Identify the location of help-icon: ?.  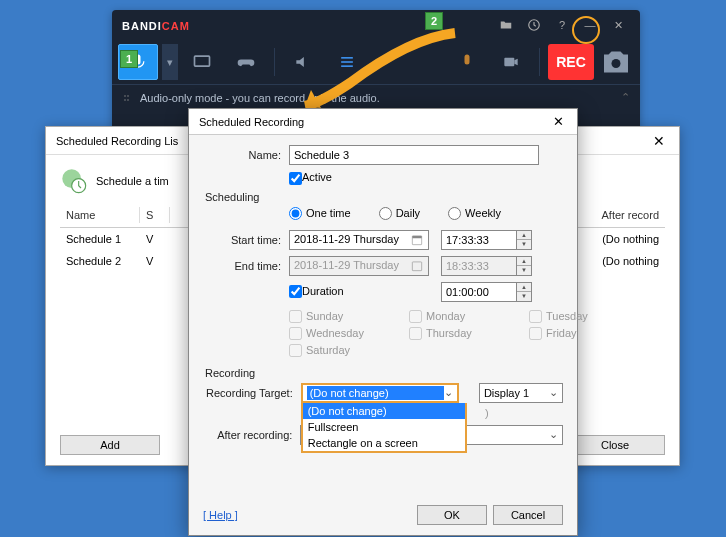
(562, 25).